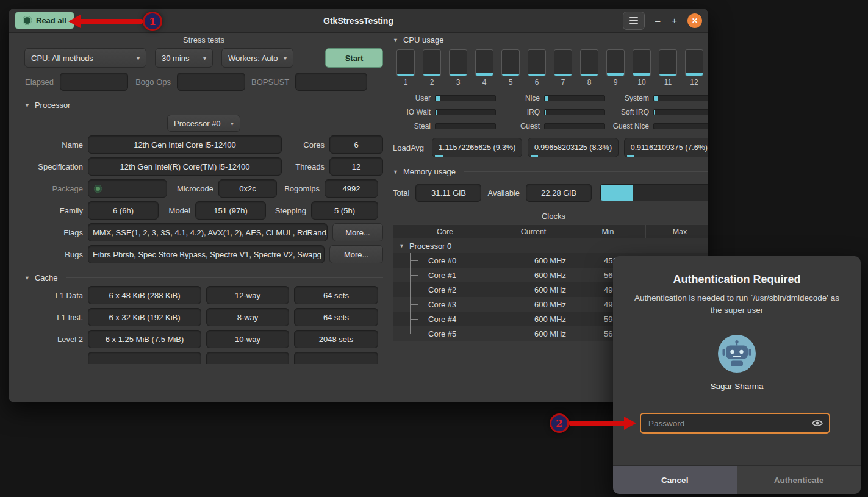 This screenshot has width=868, height=497. I want to click on bogo-ops-field, so click(211, 82).